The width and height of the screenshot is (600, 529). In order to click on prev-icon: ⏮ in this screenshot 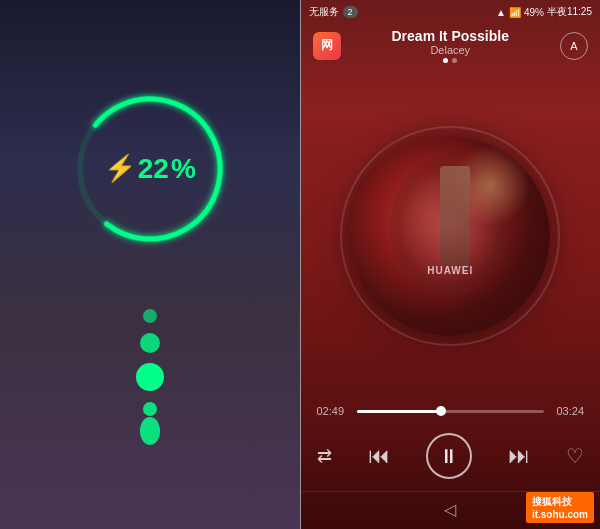, I will do `click(379, 456)`.